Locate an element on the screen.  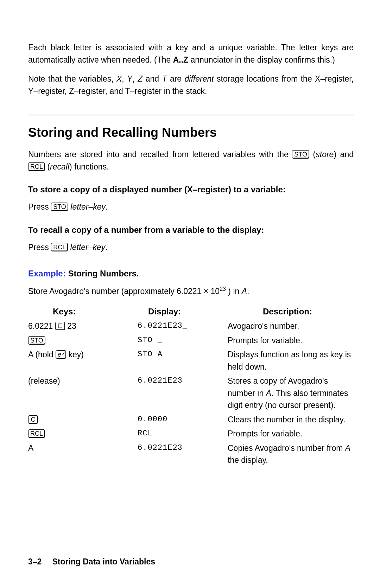
text: and is located at coordinates (152, 79).